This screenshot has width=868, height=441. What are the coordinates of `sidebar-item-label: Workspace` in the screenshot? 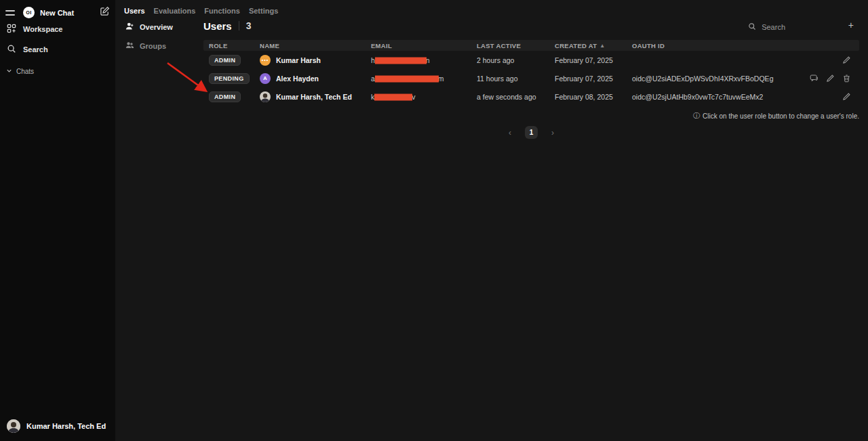 It's located at (43, 29).